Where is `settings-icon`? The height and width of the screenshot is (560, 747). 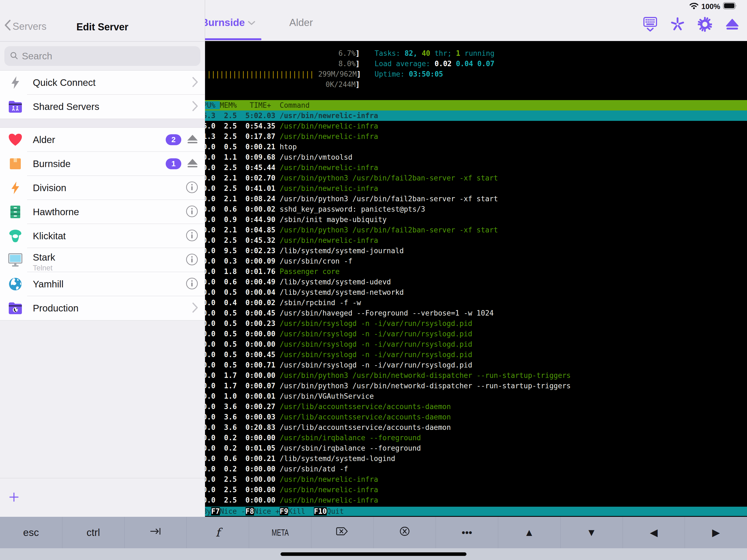 settings-icon is located at coordinates (705, 24).